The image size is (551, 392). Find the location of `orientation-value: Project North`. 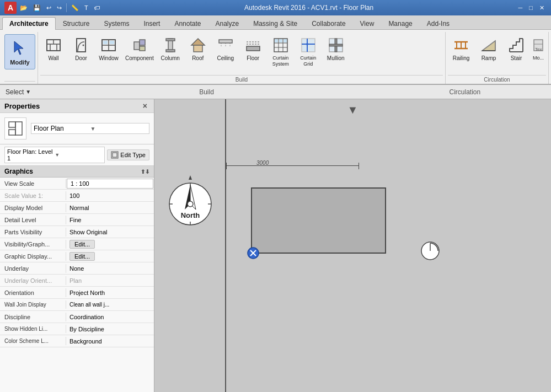

orientation-value: Project North is located at coordinates (110, 293).